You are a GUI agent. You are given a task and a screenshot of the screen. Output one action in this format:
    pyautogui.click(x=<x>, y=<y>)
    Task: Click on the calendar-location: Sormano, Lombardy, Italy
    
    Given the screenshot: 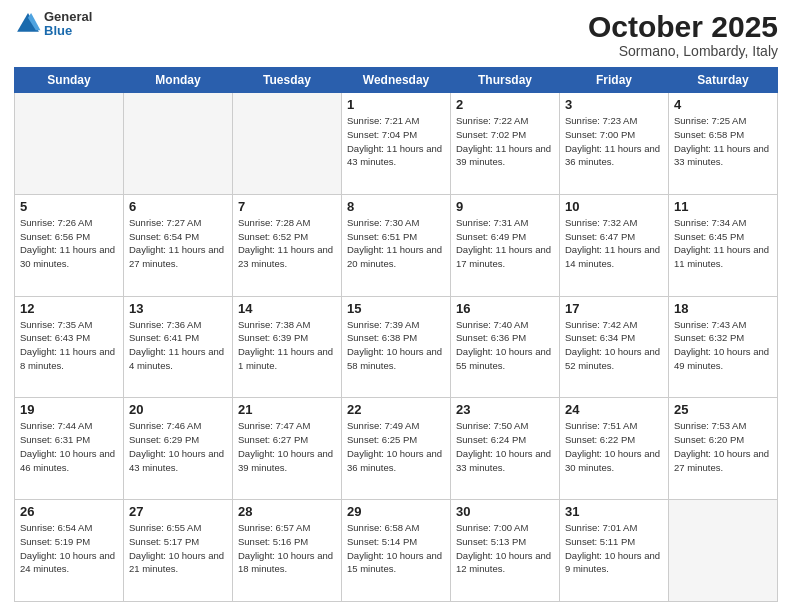 What is the action you would take?
    pyautogui.click(x=683, y=51)
    